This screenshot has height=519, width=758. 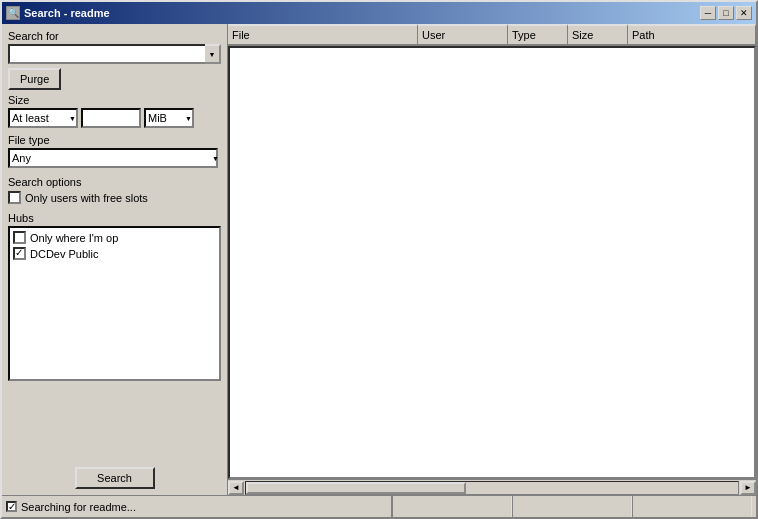 What do you see at coordinates (598, 34) in the screenshot?
I see `col-header-size: Size` at bounding box center [598, 34].